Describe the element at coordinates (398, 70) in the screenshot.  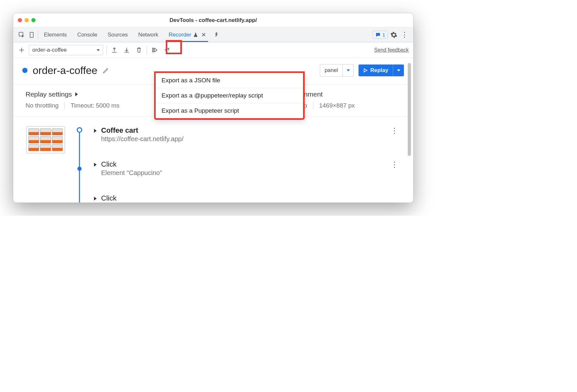
I see `replay-button-caret` at that location.